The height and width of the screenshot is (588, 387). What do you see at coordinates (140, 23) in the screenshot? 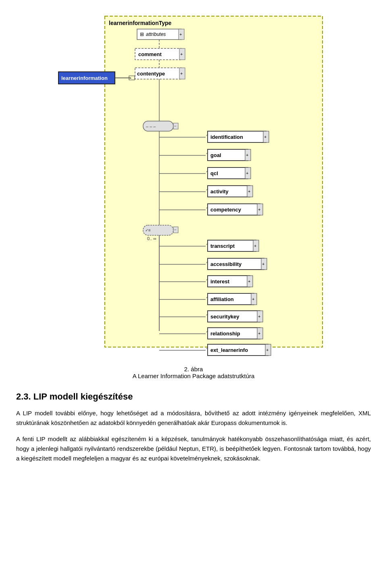
I see `learnerinformationType-label: learnerinformationType` at bounding box center [140, 23].